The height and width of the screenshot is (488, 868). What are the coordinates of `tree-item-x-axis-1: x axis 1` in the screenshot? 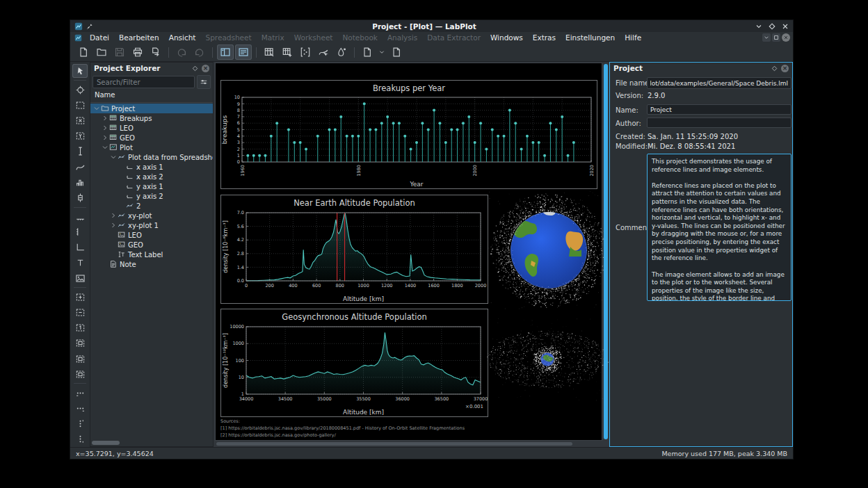 It's located at (152, 167).